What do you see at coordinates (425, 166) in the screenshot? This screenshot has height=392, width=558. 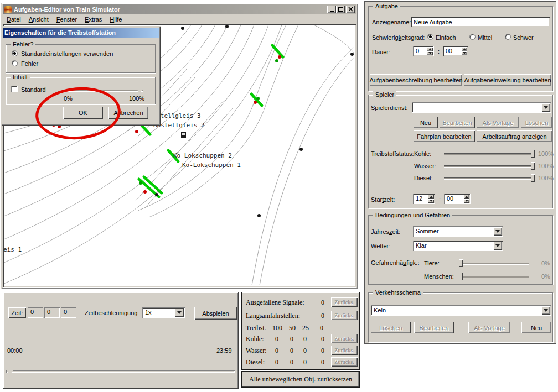 I see `wasser-label: Wasser:` at bounding box center [425, 166].